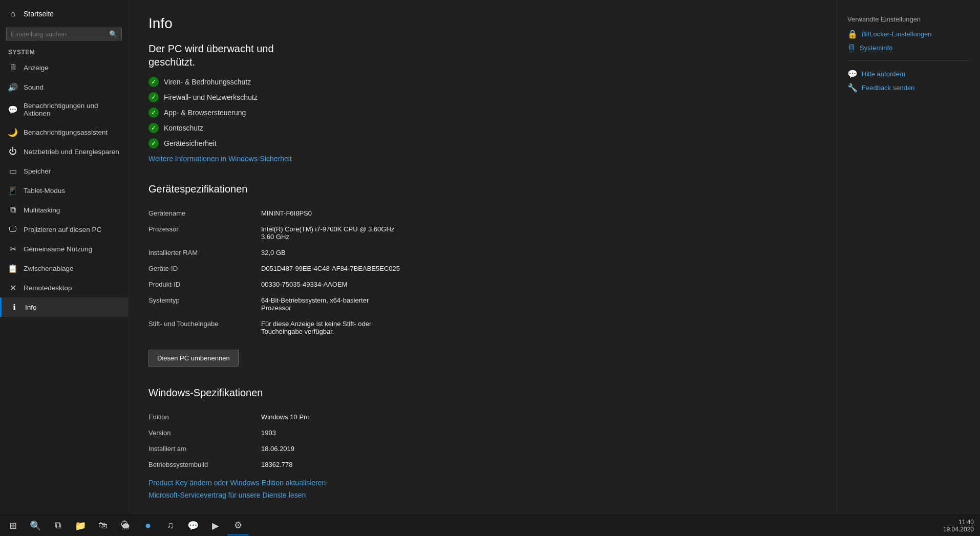 The height and width of the screenshot is (536, 980). Describe the element at coordinates (113, 34) in the screenshot. I see `search-icon: 🔍` at that location.